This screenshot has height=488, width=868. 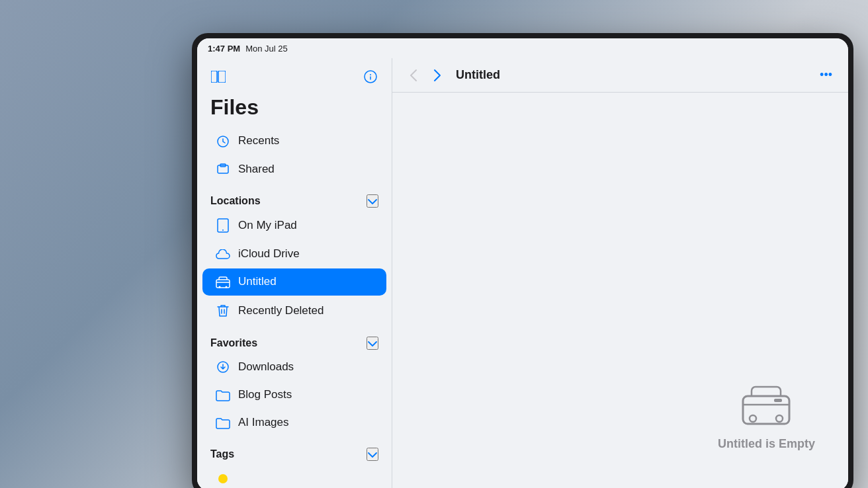 What do you see at coordinates (223, 142) in the screenshot?
I see `recents-icon` at bounding box center [223, 142].